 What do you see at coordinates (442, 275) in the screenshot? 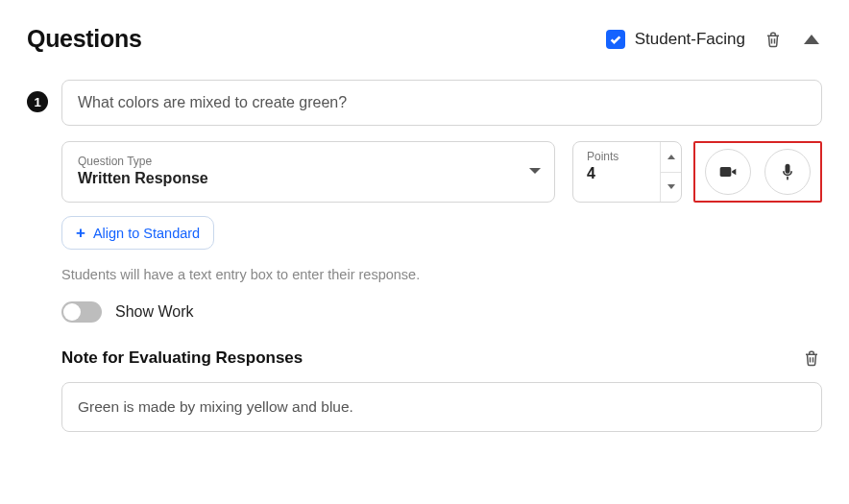
I see `helper-text: Students will have a text entry box to e…` at bounding box center [442, 275].